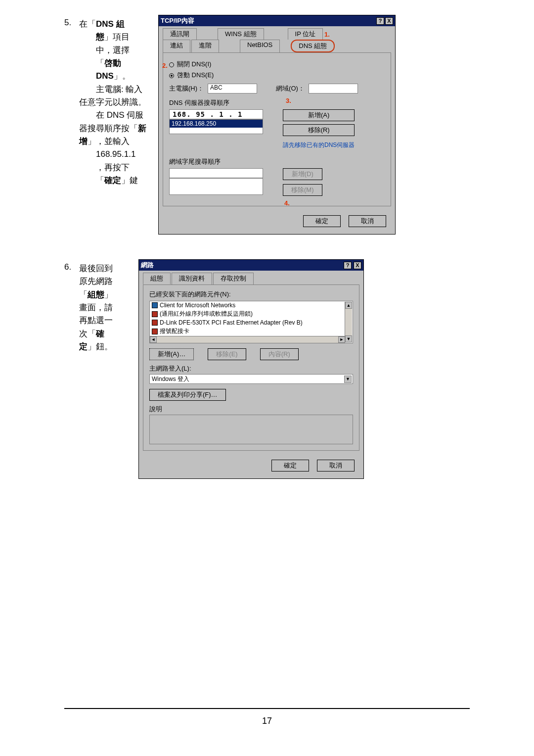 This screenshot has width=534, height=756. What do you see at coordinates (165, 65) in the screenshot?
I see `annotation-2: 2.` at bounding box center [165, 65].